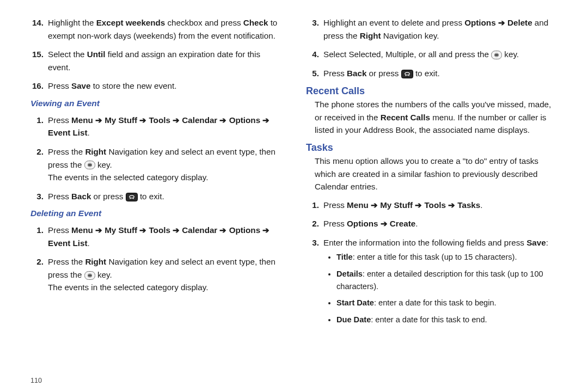  I want to click on step-text: Enter the information into the following…, so click(436, 243).